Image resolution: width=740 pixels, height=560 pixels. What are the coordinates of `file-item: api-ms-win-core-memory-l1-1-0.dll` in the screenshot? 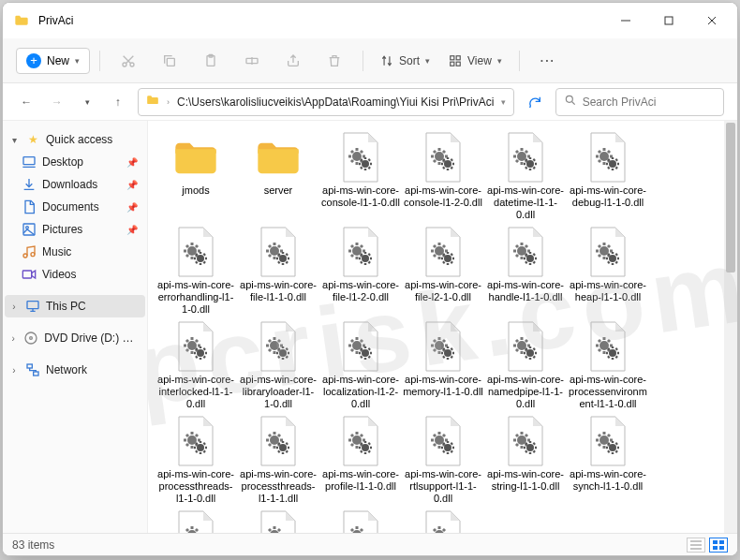 It's located at (443, 365).